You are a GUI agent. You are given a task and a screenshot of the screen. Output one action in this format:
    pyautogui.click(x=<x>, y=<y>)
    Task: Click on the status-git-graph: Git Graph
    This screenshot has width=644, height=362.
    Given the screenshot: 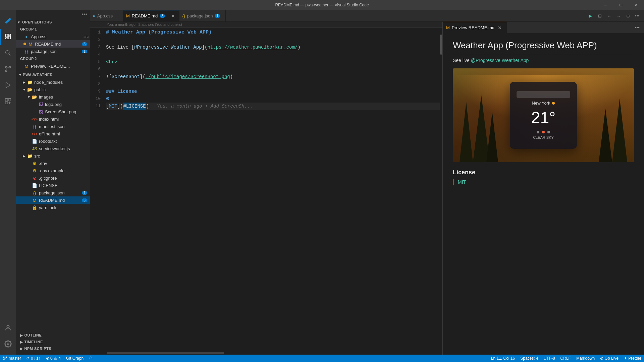 What is the action you would take?
    pyautogui.click(x=75, y=358)
    